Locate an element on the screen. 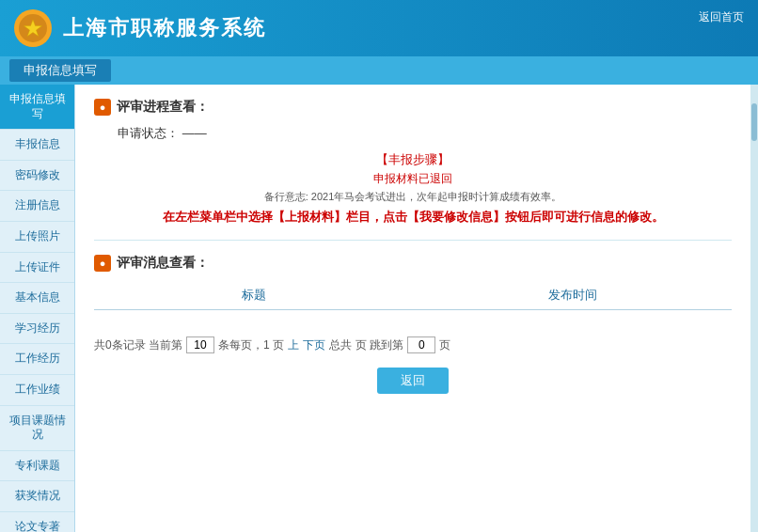 Image resolution: width=758 pixels, height=532 pixels. header-logo is located at coordinates (33, 28).